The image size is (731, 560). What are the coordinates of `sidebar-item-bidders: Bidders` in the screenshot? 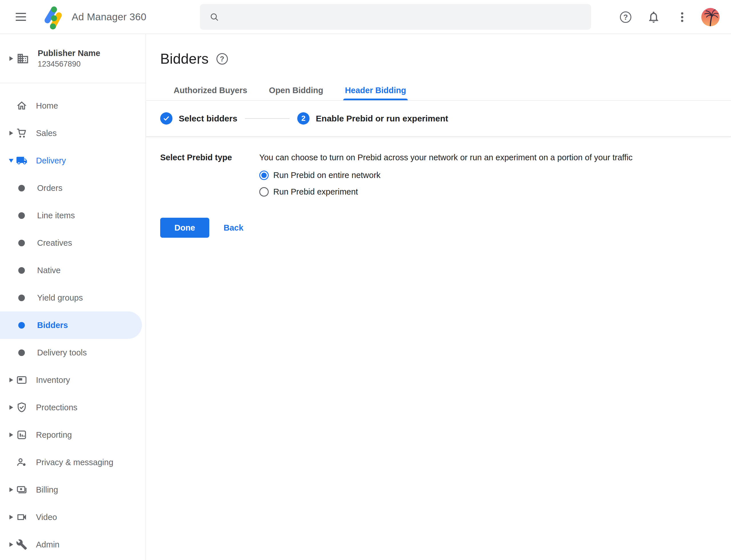 It's located at (71, 325).